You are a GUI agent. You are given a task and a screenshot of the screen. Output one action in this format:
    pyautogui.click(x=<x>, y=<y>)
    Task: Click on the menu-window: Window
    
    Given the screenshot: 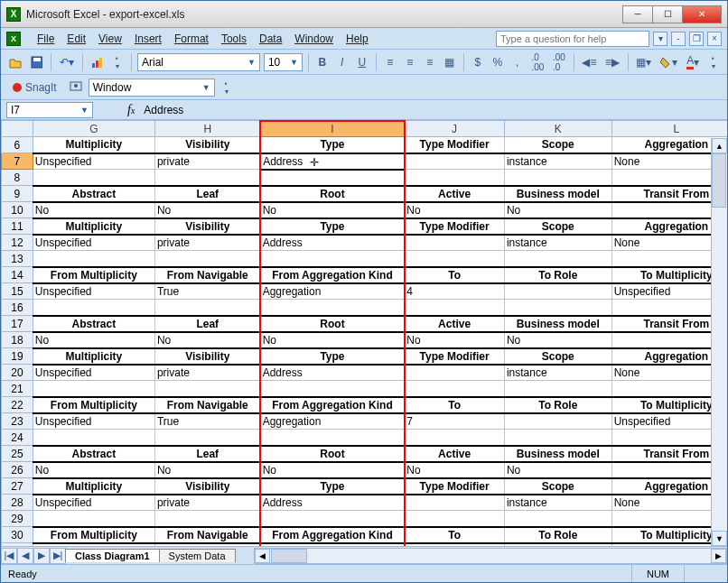 What is the action you would take?
    pyautogui.click(x=314, y=39)
    